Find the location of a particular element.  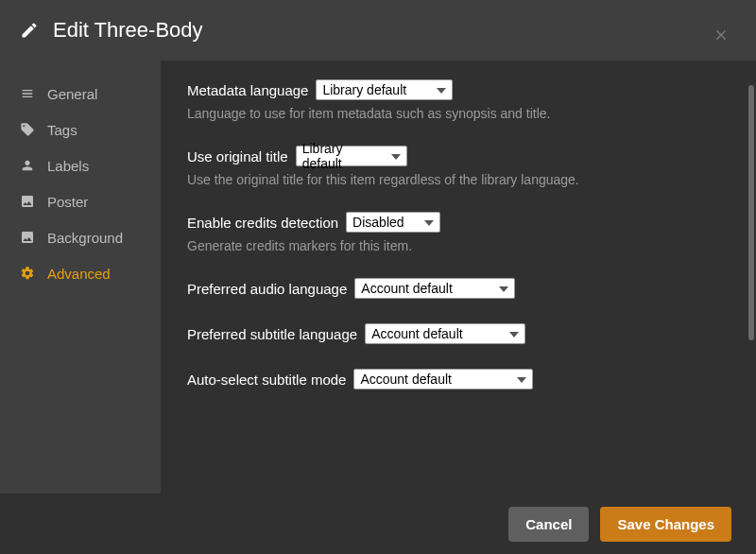

metadata-language-description: Language to use for item metadata such a… is located at coordinates (458, 113).